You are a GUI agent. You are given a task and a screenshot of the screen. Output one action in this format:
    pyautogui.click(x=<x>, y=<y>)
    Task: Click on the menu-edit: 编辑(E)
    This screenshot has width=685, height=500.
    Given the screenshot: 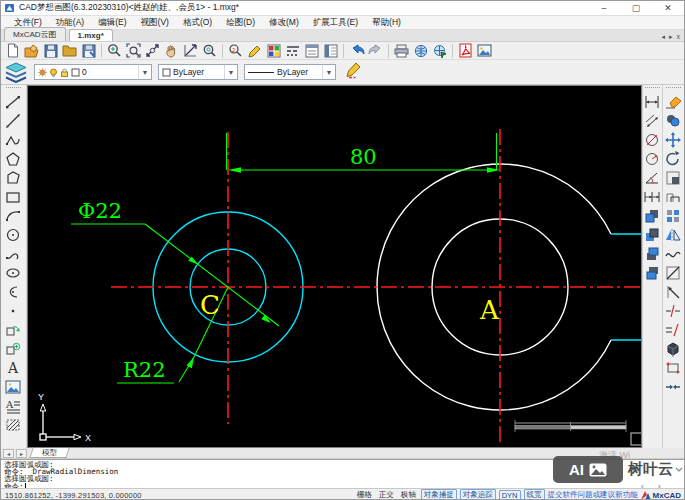 What is the action you would take?
    pyautogui.click(x=112, y=23)
    